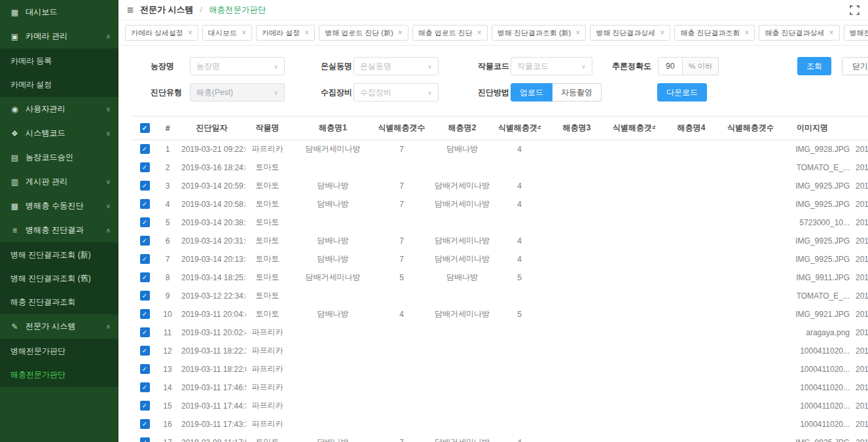 This screenshot has height=442, width=868. What do you see at coordinates (577, 92) in the screenshot?
I see `method-auto-button: 자동촬영` at bounding box center [577, 92].